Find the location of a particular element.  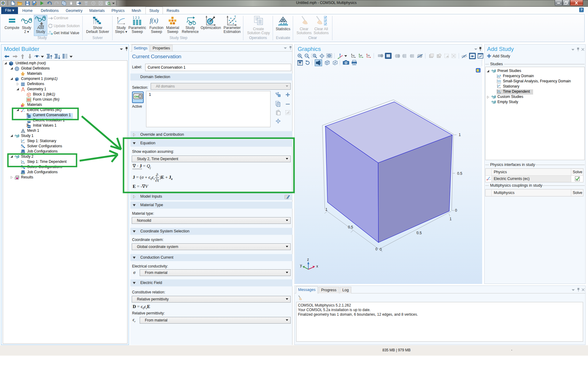

svg-text: yz is located at coordinates (361, 56).